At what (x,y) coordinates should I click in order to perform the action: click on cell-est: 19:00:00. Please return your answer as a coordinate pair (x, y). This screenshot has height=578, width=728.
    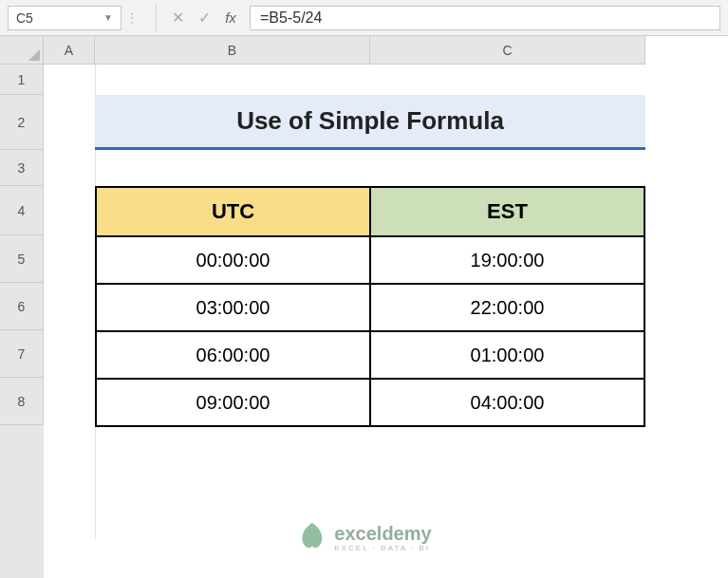
    Looking at the image, I should click on (507, 260).